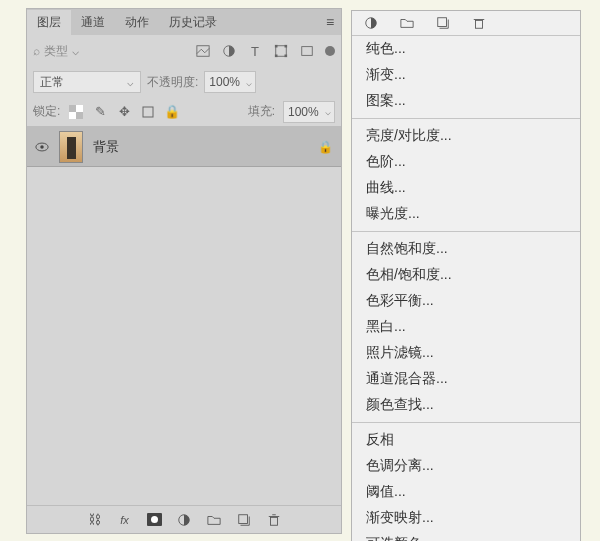 The width and height of the screenshot is (600, 541). I want to click on tab-channels: 通道, so click(93, 22).